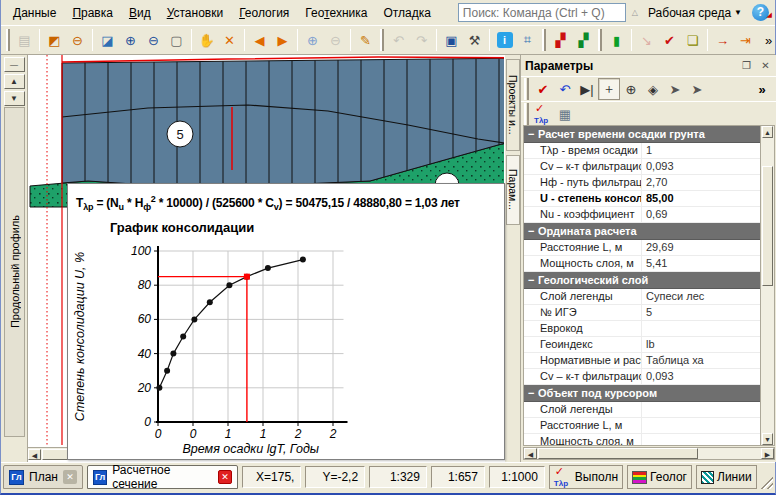  Describe the element at coordinates (653, 89) in the screenshot. I see `snap-node-icon: ◈` at that location.